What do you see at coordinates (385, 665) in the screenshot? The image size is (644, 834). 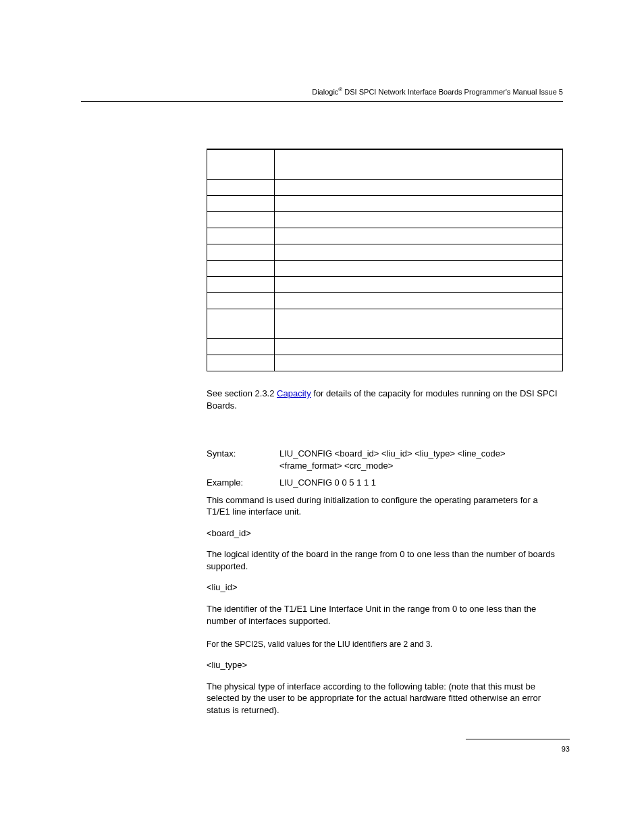 I see `liu-type-tag: <liu_type>` at bounding box center [385, 665].